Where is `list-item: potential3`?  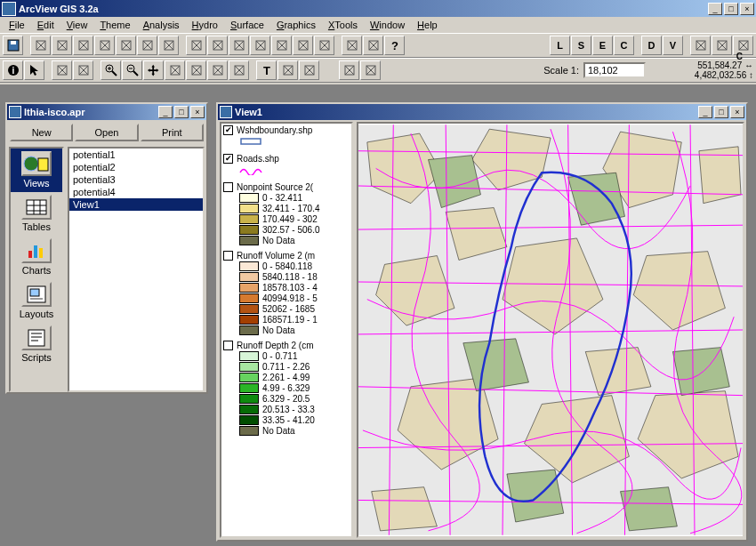
list-item: potential3 is located at coordinates (136, 180).